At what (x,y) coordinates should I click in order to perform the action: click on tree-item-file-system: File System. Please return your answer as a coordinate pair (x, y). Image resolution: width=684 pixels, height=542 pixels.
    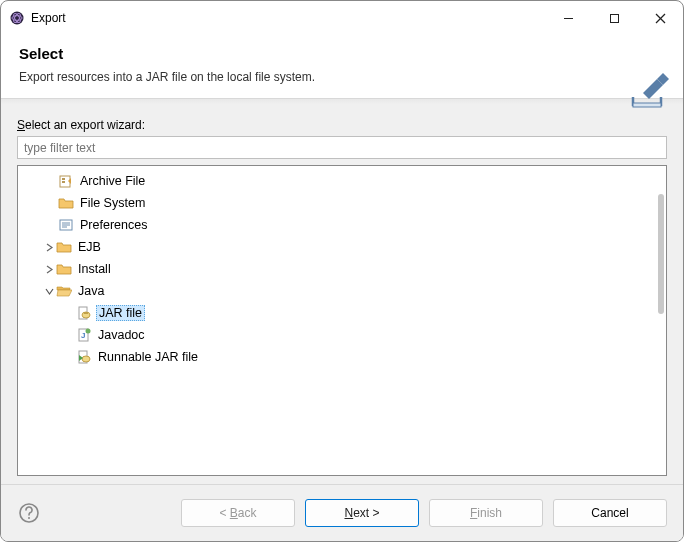
    Looking at the image, I should click on (342, 203).